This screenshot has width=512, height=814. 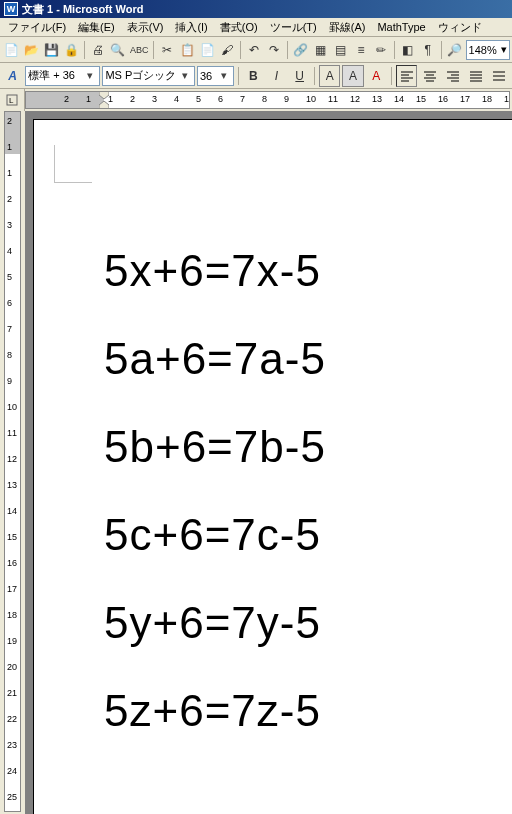 I want to click on italic-button: I, so click(x=276, y=76).